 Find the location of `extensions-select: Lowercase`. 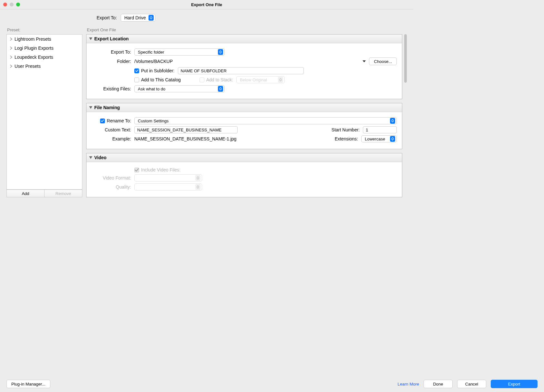

extensions-select: Lowercase is located at coordinates (379, 139).